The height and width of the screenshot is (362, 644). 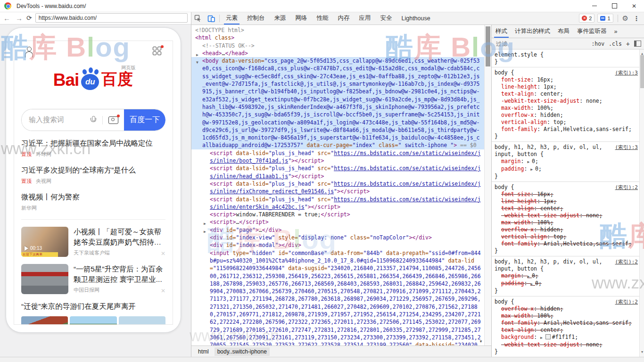 I want to click on dom-node: <script>window.TABRERENDER = true;</scri…, so click(x=338, y=214).